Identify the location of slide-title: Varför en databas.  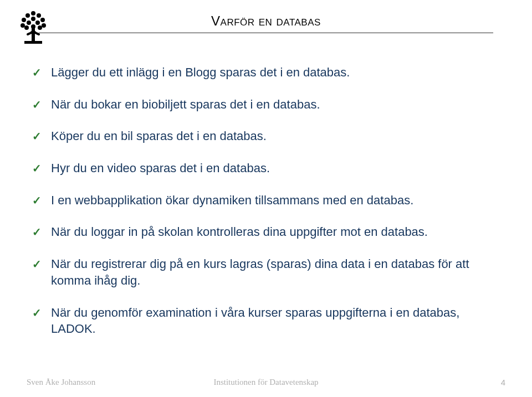
(266, 21).